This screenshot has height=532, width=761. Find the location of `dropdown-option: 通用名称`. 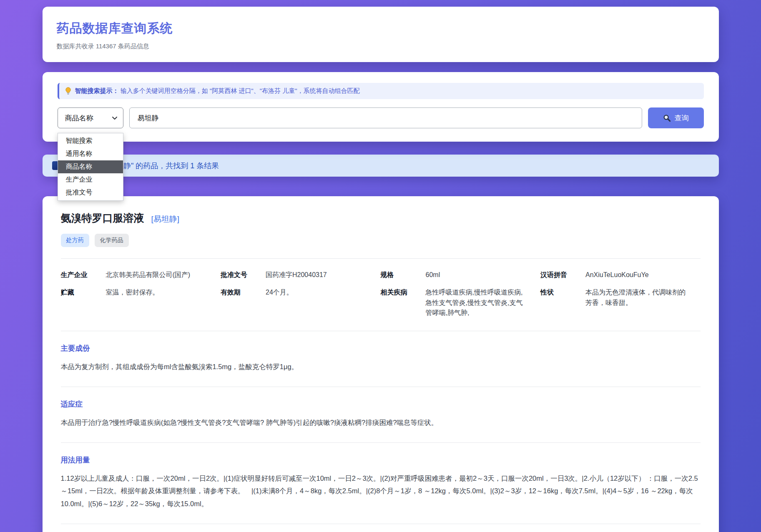

dropdown-option: 通用名称 is located at coordinates (90, 154).